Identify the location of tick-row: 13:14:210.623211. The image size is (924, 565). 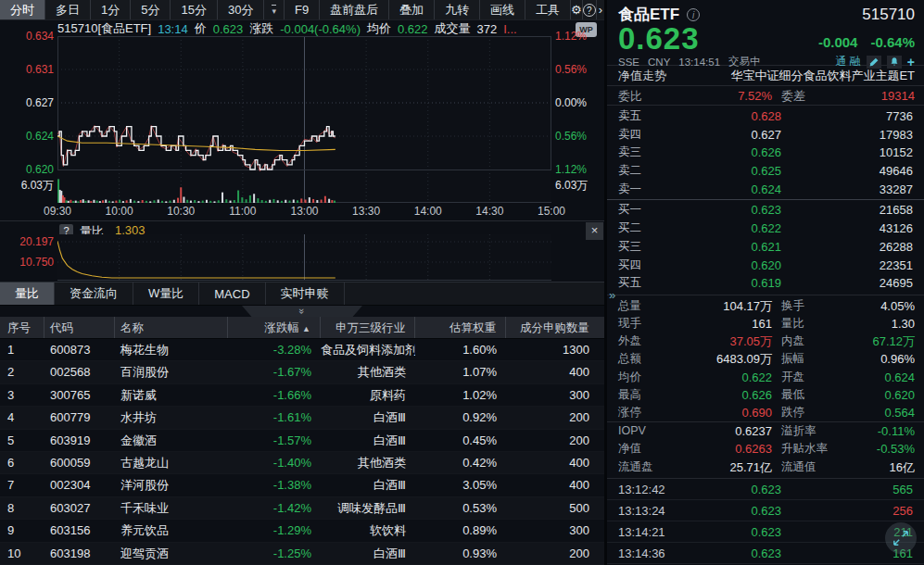
(766, 532).